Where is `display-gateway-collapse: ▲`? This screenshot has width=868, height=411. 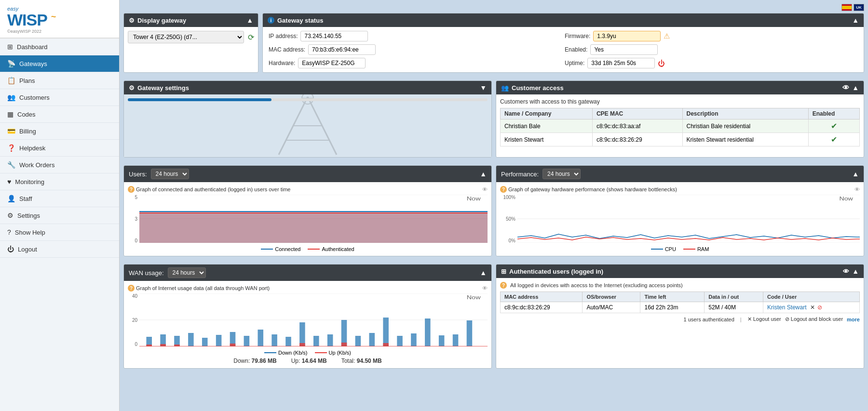
display-gateway-collapse: ▲ is located at coordinates (250, 20).